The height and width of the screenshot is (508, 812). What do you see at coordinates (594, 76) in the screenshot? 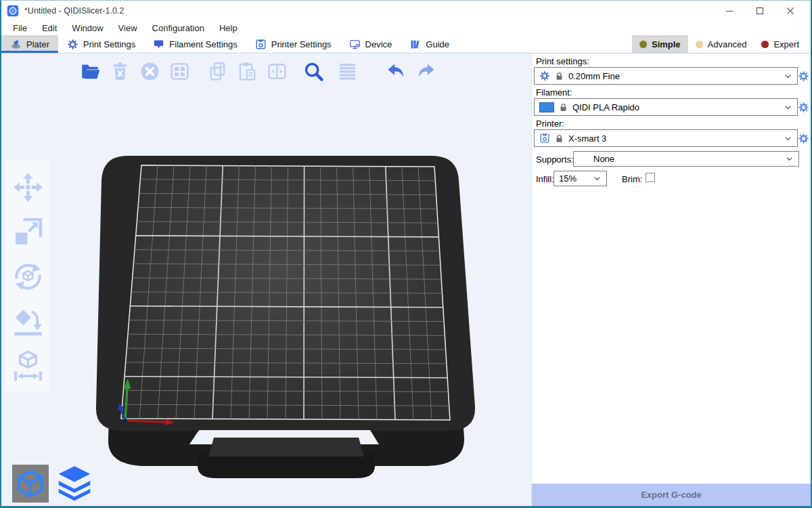
I see `print-settings-value: 0.20mm Fine` at bounding box center [594, 76].